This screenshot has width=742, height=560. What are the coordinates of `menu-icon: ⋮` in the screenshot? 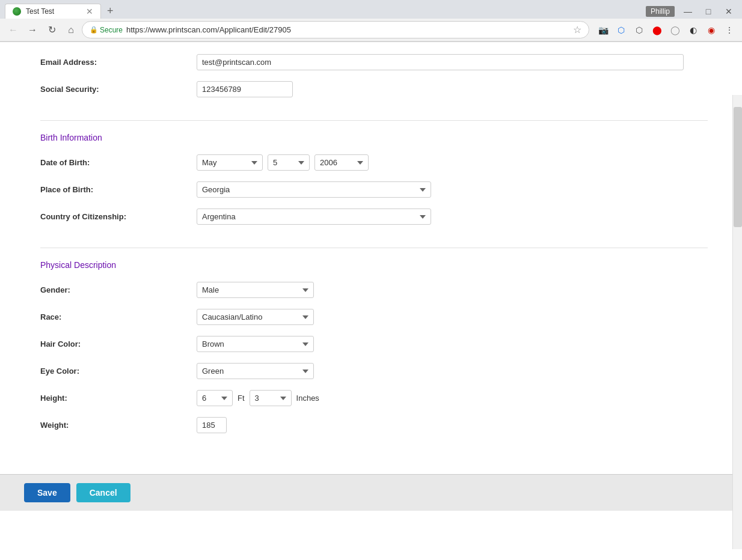 It's located at (729, 30).